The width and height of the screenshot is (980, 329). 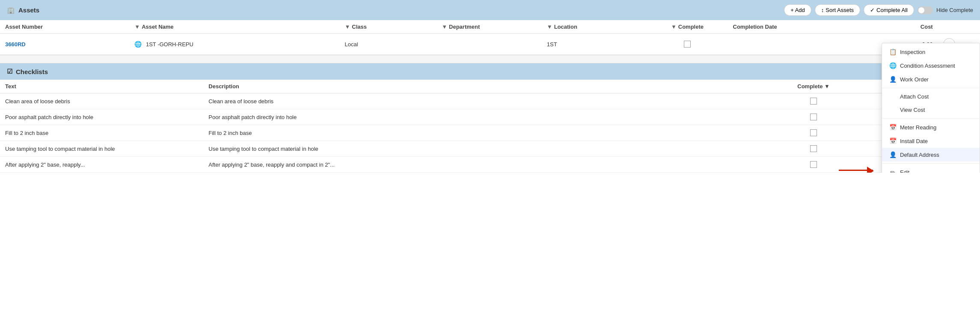 What do you see at coordinates (872, 10) in the screenshot?
I see `checkmark-icon: ✓` at bounding box center [872, 10].